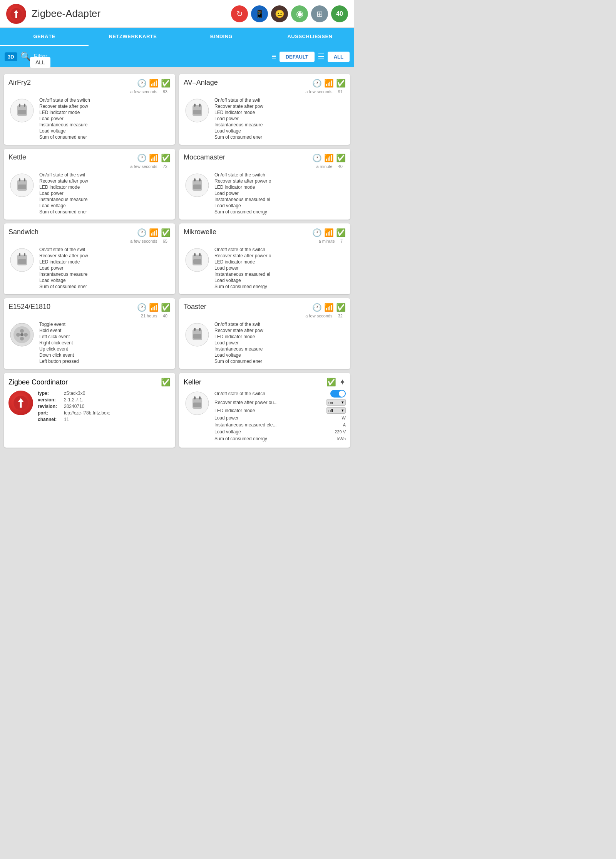 The height and width of the screenshot is (859, 616). Describe the element at coordinates (151, 57) in the screenshot. I see `filter-input` at that location.